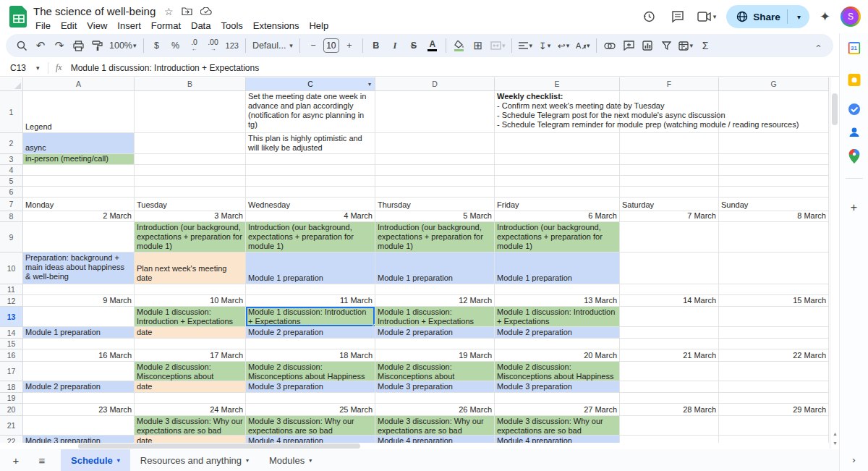 The image size is (868, 471). What do you see at coordinates (311, 317) in the screenshot?
I see `cell-C13: Module 1 discussion: Introduction + Expe…` at bounding box center [311, 317].